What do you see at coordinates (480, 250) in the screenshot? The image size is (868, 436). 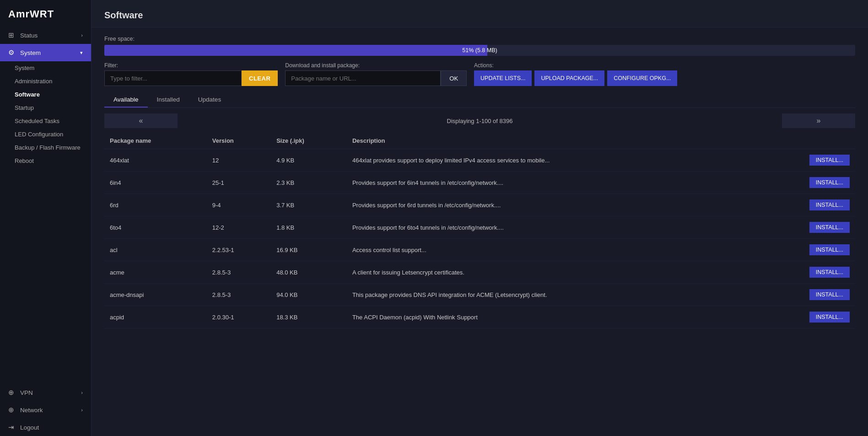 I see `table-row: acl 2.2.53-1 16.9 KB Access control list…` at bounding box center [480, 250].